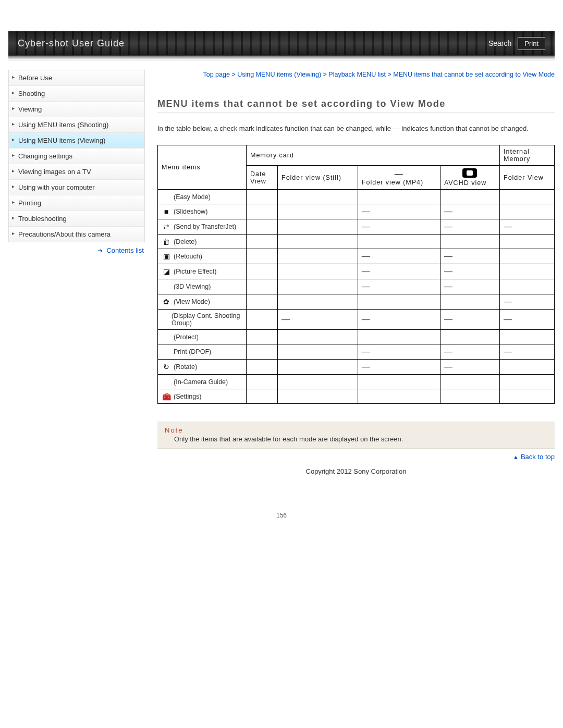 This screenshot has width=563, height=728. Describe the element at coordinates (77, 219) in the screenshot. I see `sidebar-item-troubleshooting: Troubleshooting` at that location.